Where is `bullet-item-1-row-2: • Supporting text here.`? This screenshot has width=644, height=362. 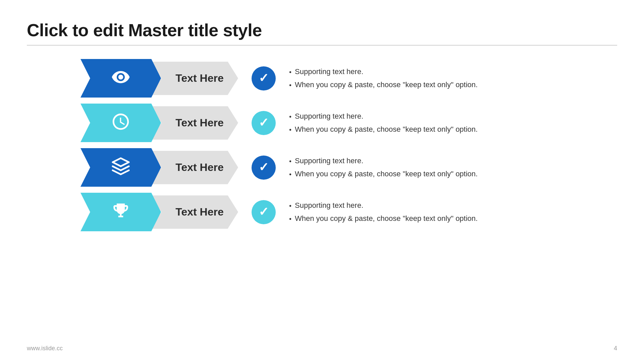 bullet-item-1-row-2: • Supporting text here. is located at coordinates (383, 117).